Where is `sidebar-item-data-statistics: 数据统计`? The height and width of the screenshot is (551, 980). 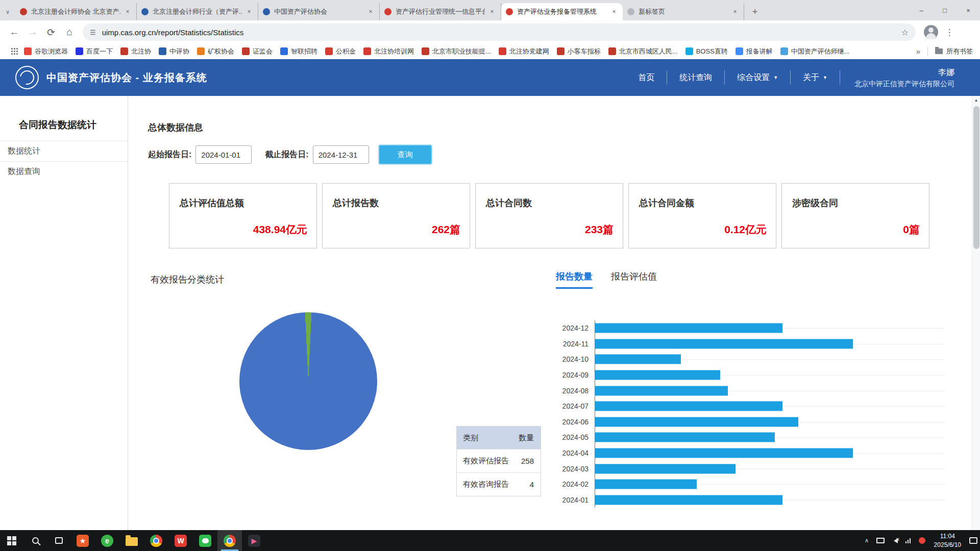 sidebar-item-data-statistics: 数据统计 is located at coordinates (64, 151).